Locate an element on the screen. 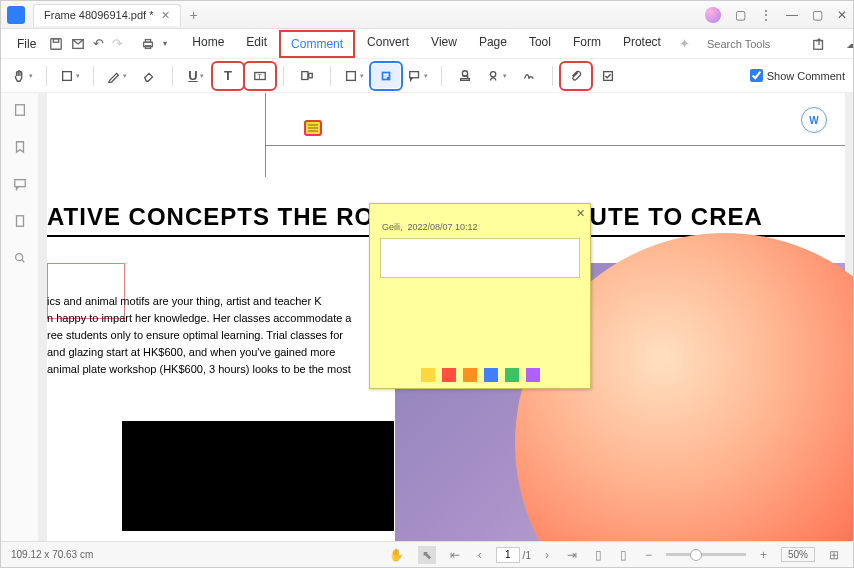 Image resolution: width=854 pixels, height=568 pixels. show-comment-checkbox is located at coordinates (756, 76).